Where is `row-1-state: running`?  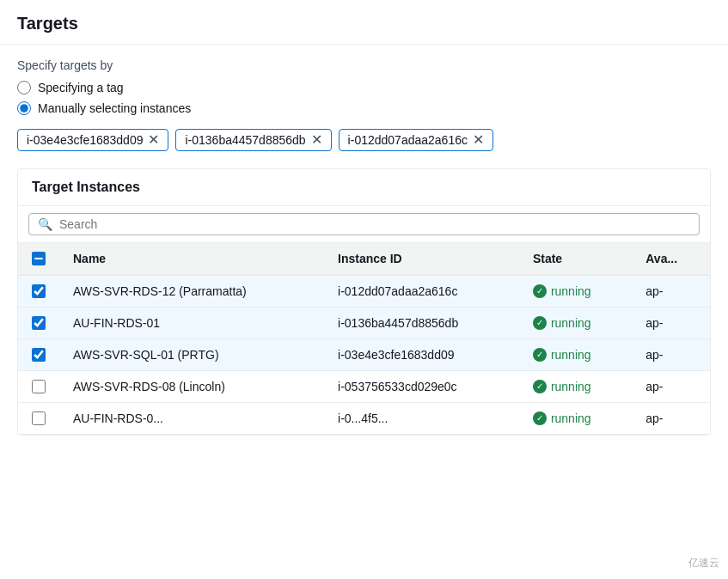 row-1-state: running is located at coordinates (576, 323).